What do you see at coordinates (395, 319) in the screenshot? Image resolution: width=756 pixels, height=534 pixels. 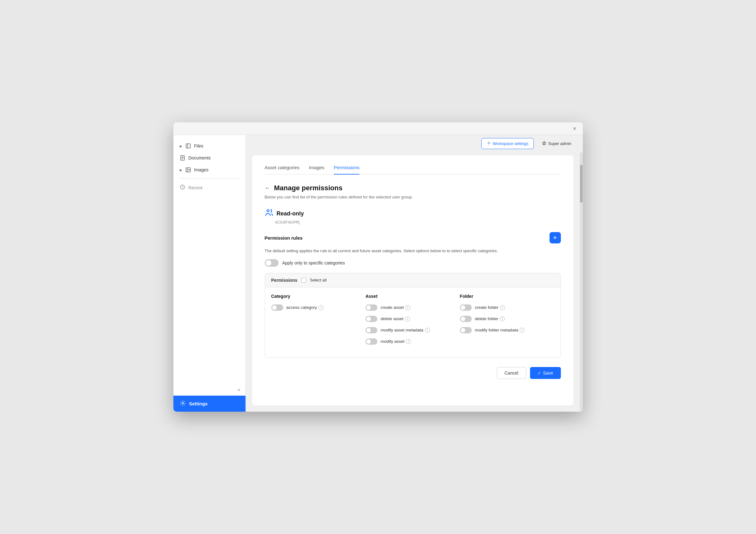 I see `delete-asset-label: delete asset i` at bounding box center [395, 319].